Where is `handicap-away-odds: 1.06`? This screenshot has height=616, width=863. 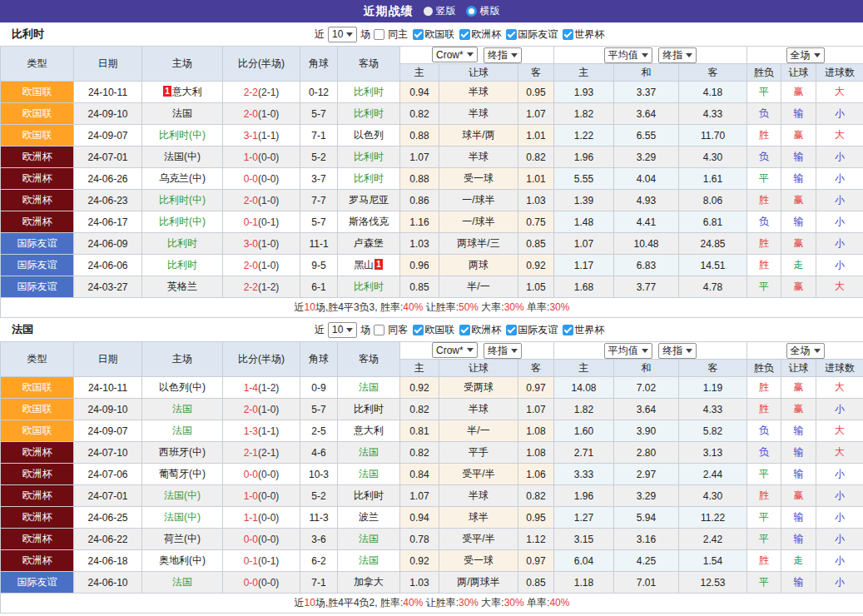 handicap-away-odds: 1.06 is located at coordinates (536, 474).